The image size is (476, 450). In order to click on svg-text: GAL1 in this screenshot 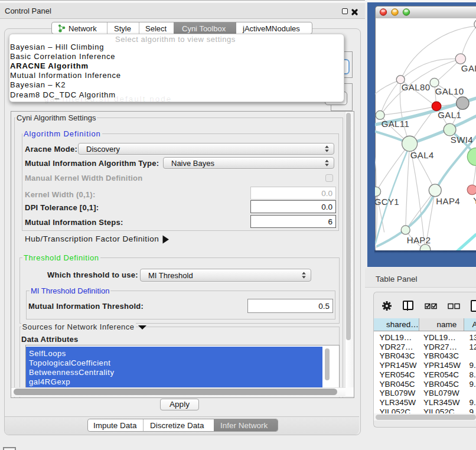, I will do `click(449, 115)`.